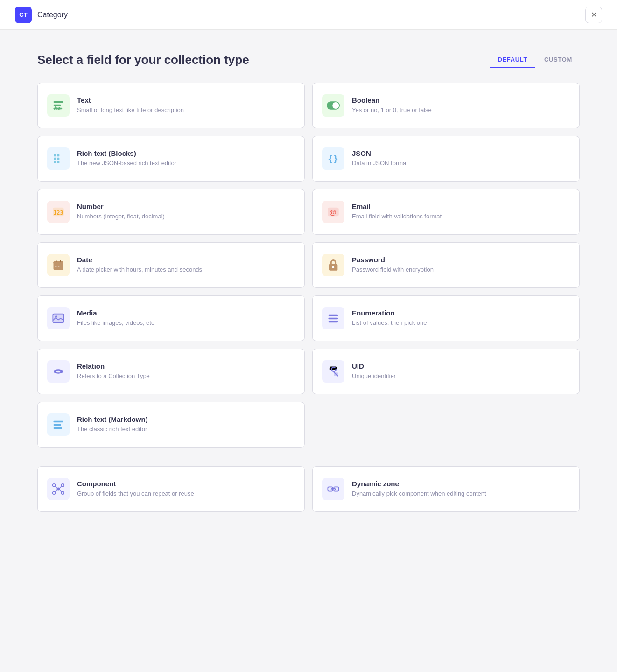 The image size is (617, 672). Describe the element at coordinates (333, 489) in the screenshot. I see `field-icon-dynamic-zone` at that location.